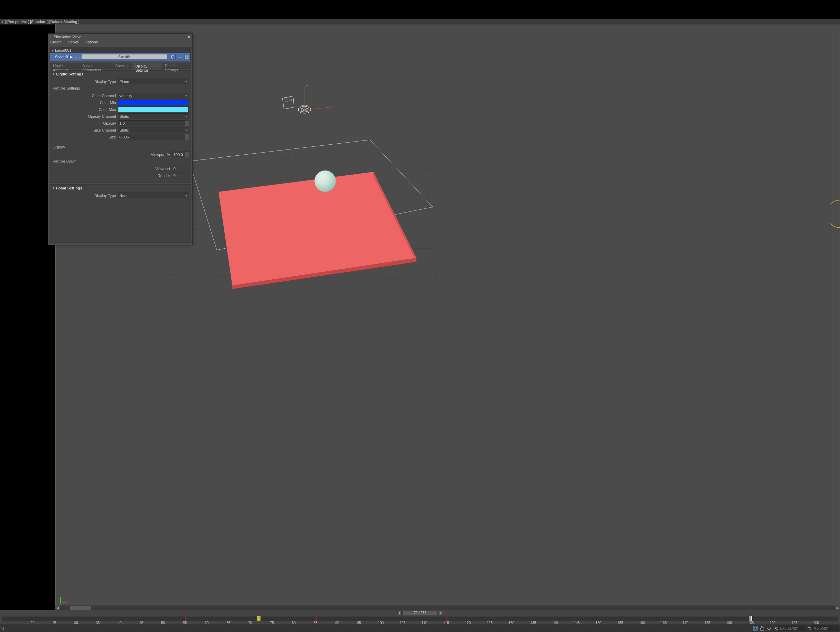  What do you see at coordinates (64, 65) in the screenshot?
I see `tab-liquid-attributes: Liquid Attributes` at bounding box center [64, 65].